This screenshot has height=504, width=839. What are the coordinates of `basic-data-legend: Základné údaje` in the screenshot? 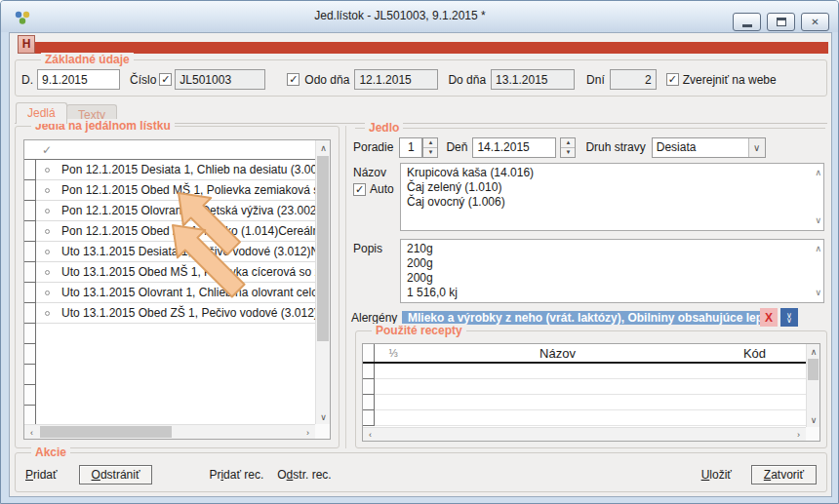 It's located at (88, 59).